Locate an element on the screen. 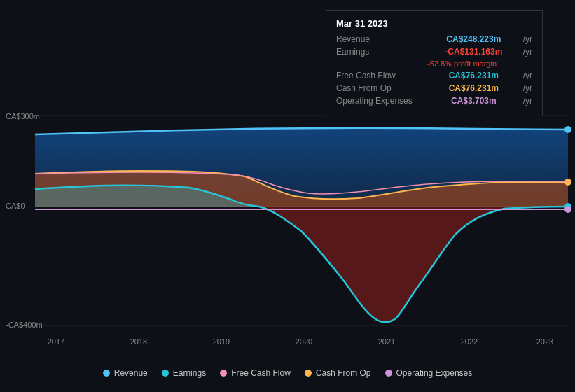 The image size is (575, 392). legend-item-fcf: Free Cash Flow is located at coordinates (255, 373).